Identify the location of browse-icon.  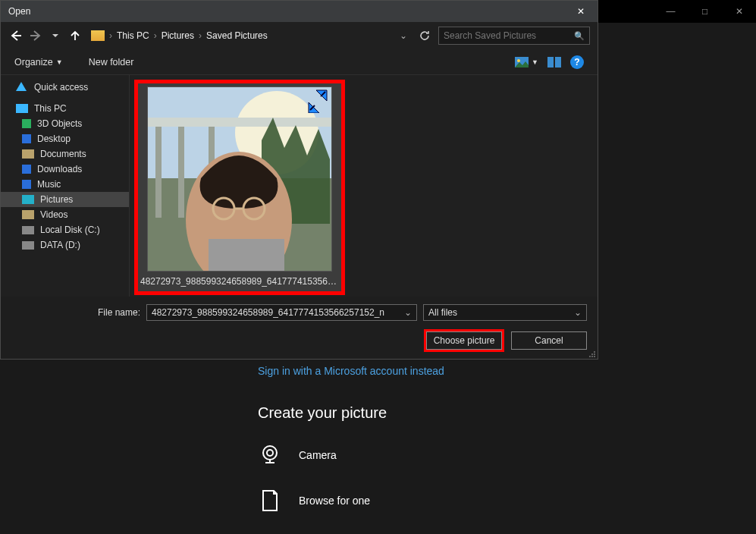
(270, 501).